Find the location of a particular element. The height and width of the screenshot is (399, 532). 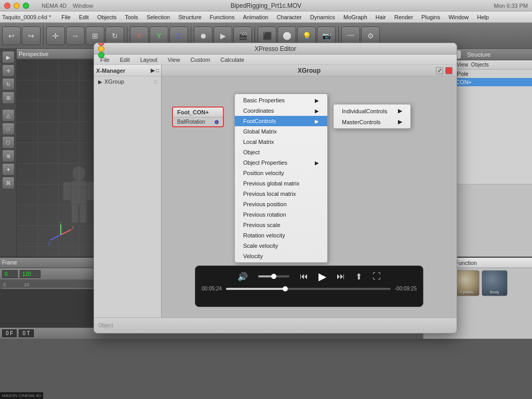

rp-menu-objects: Objects is located at coordinates (480, 64).